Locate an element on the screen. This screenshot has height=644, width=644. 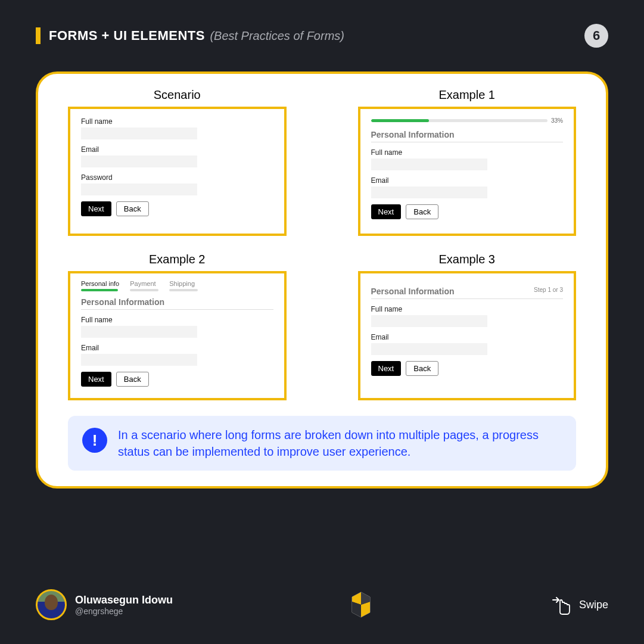
author-text: Oluwasegun Idowu @engrshege is located at coordinates (124, 605).